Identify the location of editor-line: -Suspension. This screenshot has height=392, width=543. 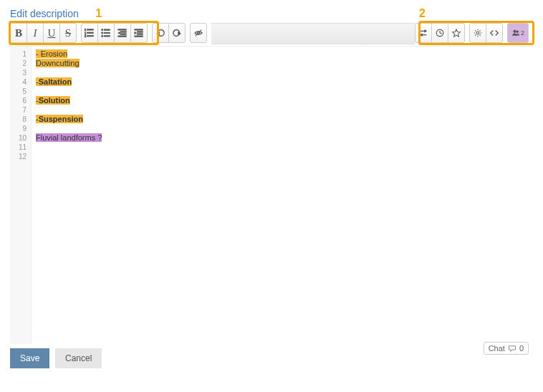
(282, 119).